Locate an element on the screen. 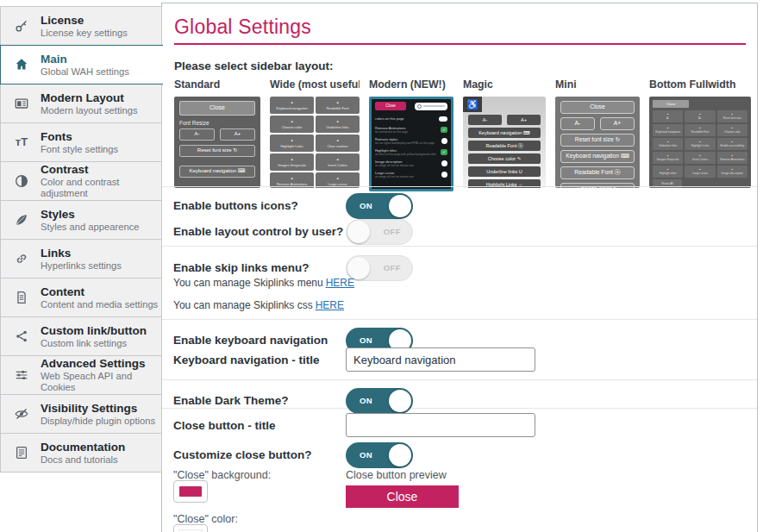  home-icon is located at coordinates (22, 65).